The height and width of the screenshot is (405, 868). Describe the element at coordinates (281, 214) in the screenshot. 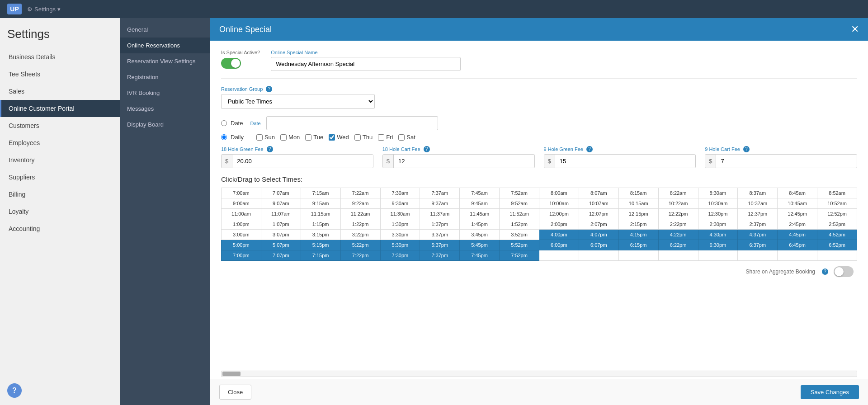

I see `time-cell: 11:07am` at that location.